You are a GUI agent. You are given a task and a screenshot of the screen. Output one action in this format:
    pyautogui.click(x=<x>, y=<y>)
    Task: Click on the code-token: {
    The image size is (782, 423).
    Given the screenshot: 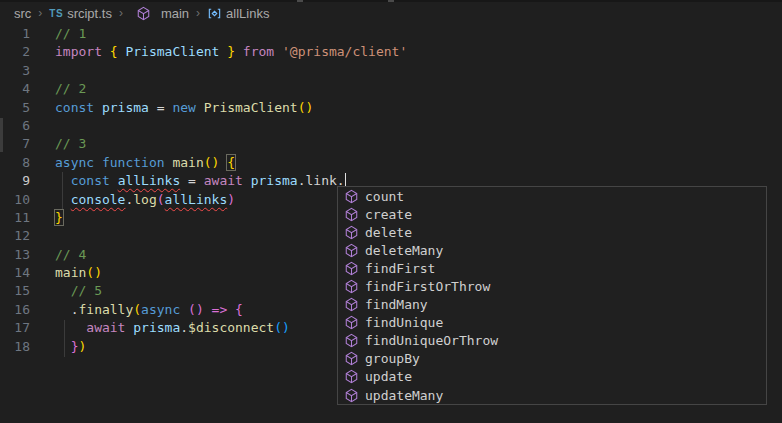 What is the action you would take?
    pyautogui.click(x=114, y=52)
    